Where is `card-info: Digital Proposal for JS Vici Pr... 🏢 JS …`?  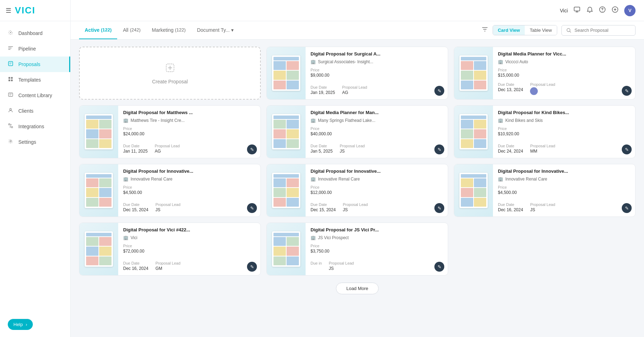
card-info: Digital Proposal for JS Vici Pr... 🏢 JS … is located at coordinates (377, 249).